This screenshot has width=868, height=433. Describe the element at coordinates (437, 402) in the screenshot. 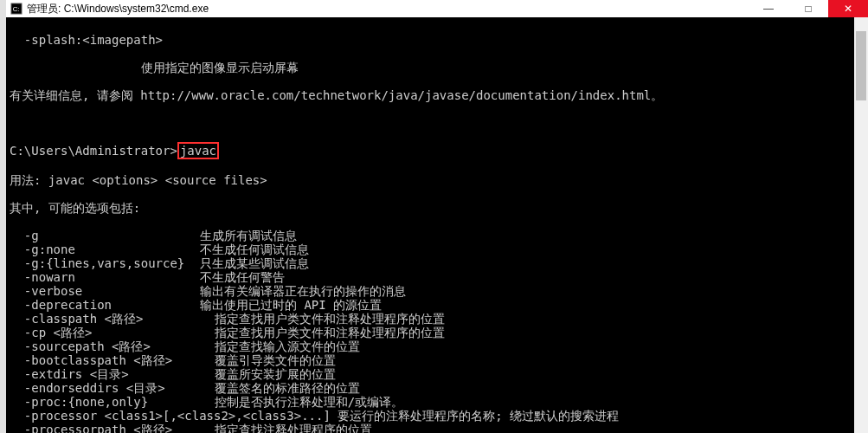

I see `option-line: -proc:{none,only} 控制是否执行注释处理和/或编译。` at that location.